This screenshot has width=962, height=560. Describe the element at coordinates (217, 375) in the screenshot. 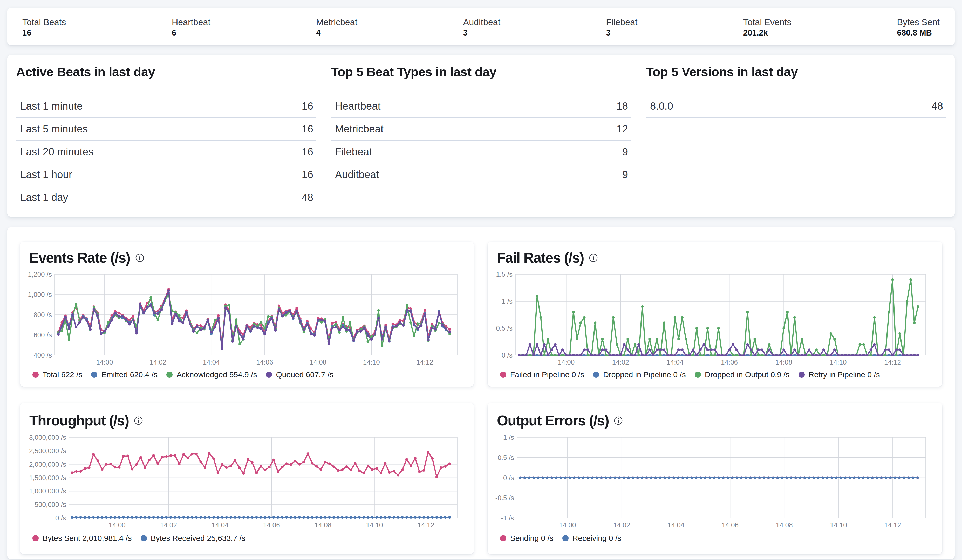

I see `legend-series-label: Acknowledged 554.9 /s` at that location.